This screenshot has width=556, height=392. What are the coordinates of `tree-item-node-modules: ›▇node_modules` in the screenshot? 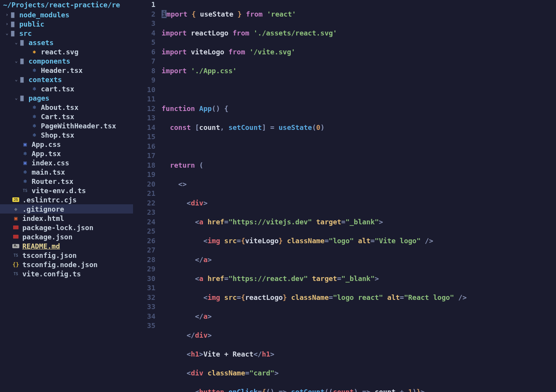 It's located at (66, 15).